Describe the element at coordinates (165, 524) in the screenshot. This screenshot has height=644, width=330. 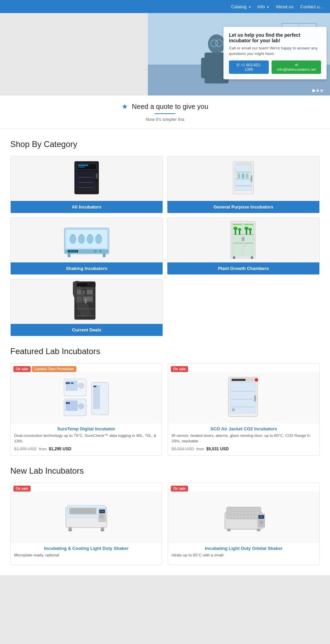
I see `new-product-grid: On sale` at that location.